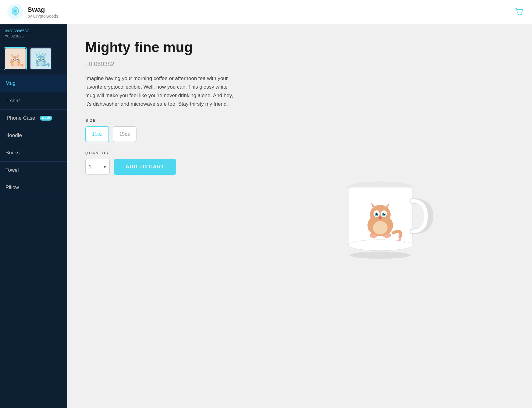  I want to click on nav-towel-label: Towel, so click(12, 170).